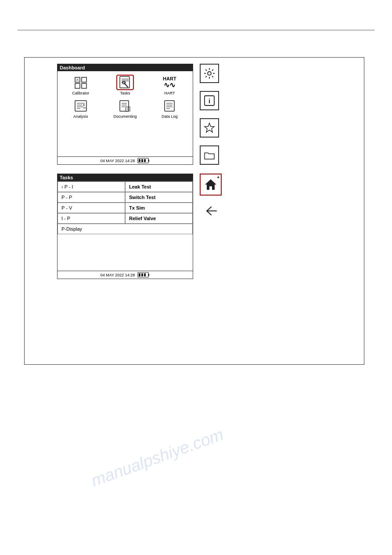 The width and height of the screenshot is (392, 555). Describe the element at coordinates (209, 73) in the screenshot. I see `settings-icon` at that location.